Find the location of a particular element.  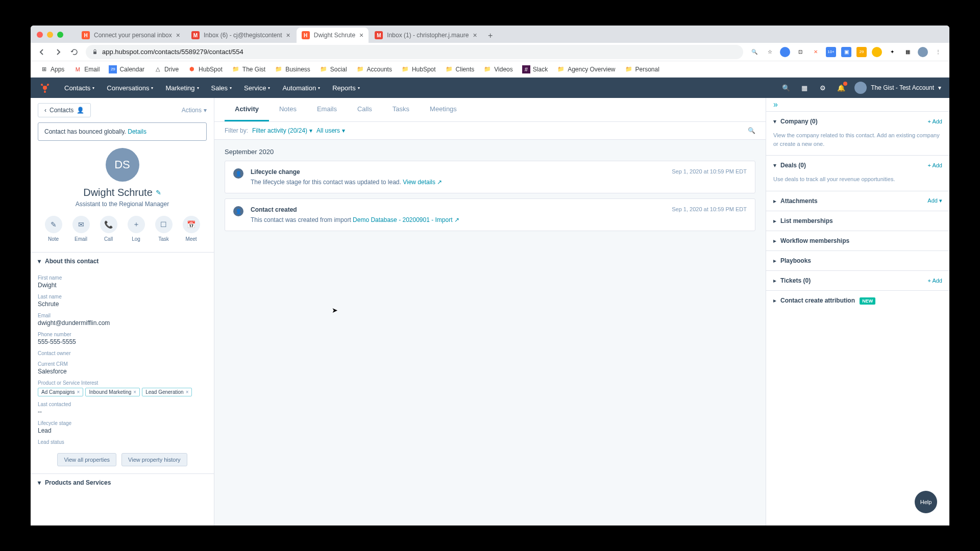

search-timeline-icon: 🔍 is located at coordinates (751, 131).